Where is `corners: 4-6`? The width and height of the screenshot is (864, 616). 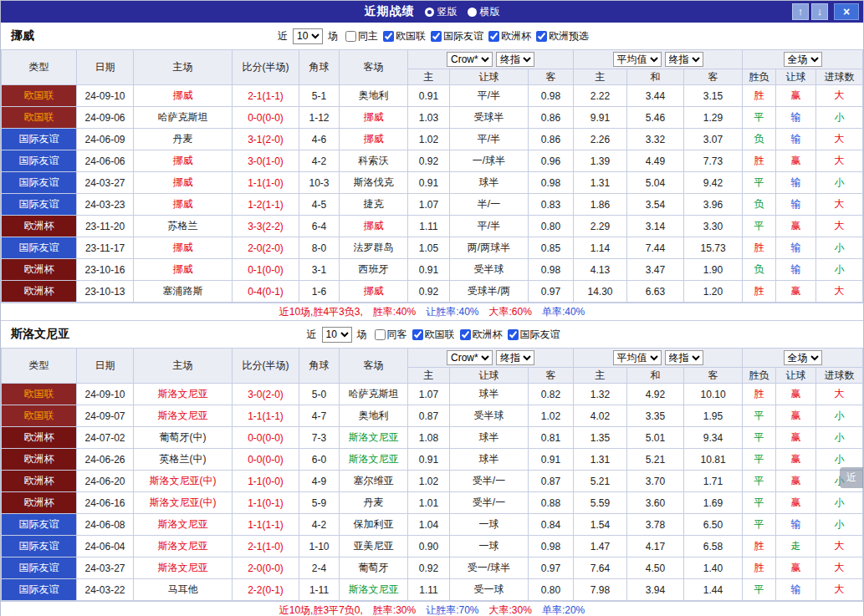
corners: 4-6 is located at coordinates (320, 140).